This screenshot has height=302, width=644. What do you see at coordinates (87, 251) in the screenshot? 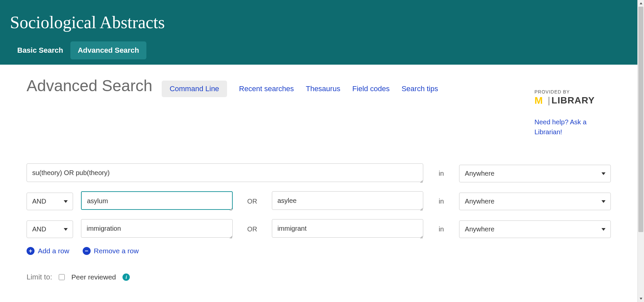
I see `minus-circle-icon` at bounding box center [87, 251].